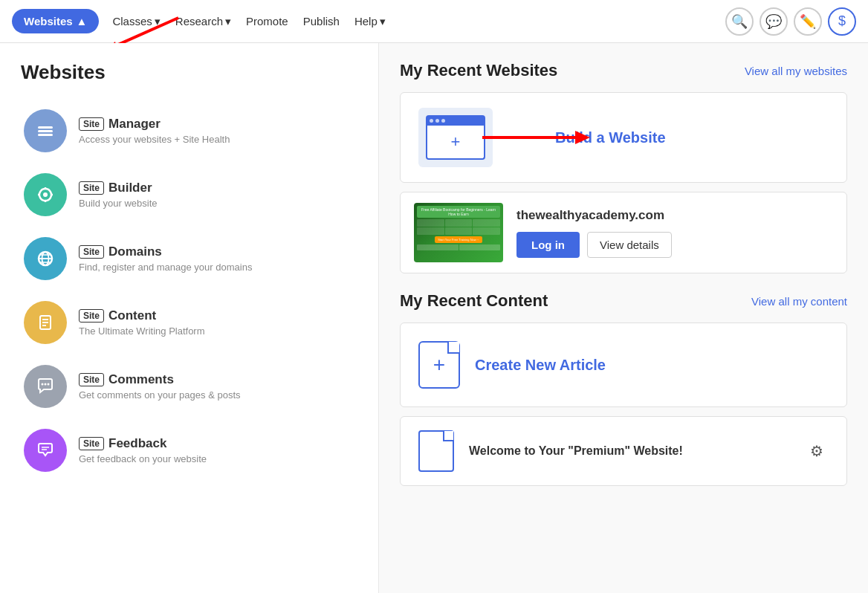 Image resolution: width=868 pixels, height=593 pixels. What do you see at coordinates (199, 21) in the screenshot?
I see `research-label: Research` at bounding box center [199, 21].